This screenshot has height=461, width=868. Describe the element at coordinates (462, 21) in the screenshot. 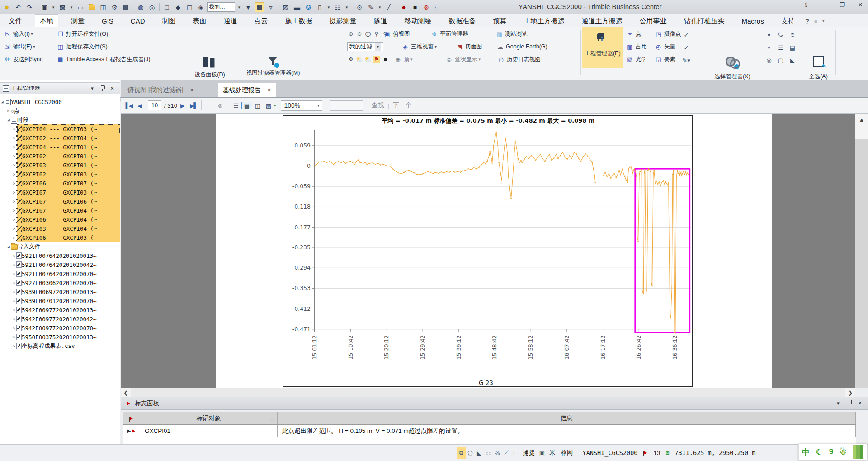

I see `menu-tab-14: 数据准备` at that location.